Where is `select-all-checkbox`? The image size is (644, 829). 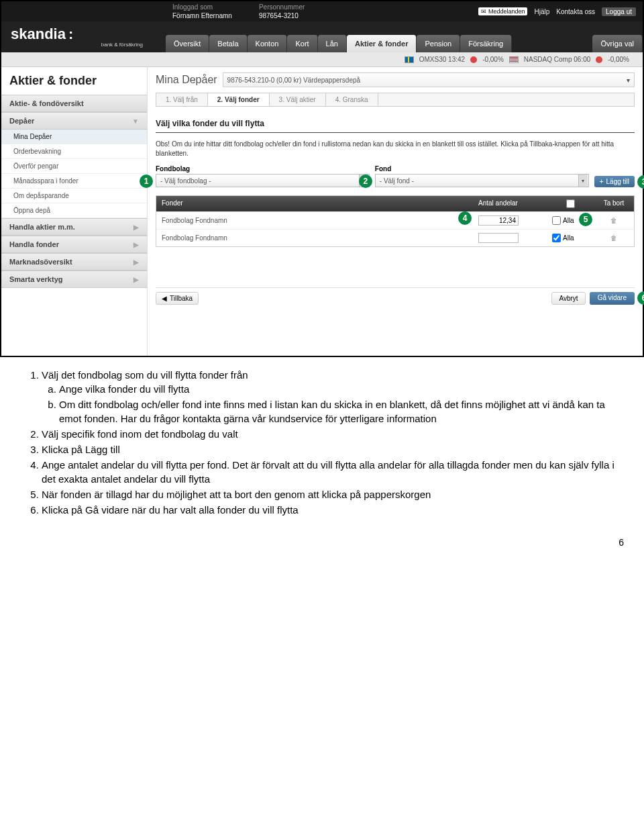
select-all-checkbox is located at coordinates (570, 204).